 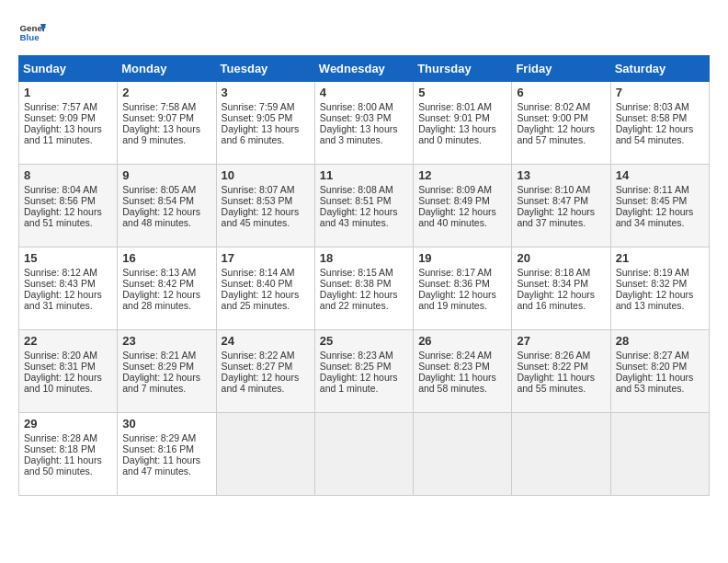 I want to click on day-number: 12, so click(x=462, y=175).